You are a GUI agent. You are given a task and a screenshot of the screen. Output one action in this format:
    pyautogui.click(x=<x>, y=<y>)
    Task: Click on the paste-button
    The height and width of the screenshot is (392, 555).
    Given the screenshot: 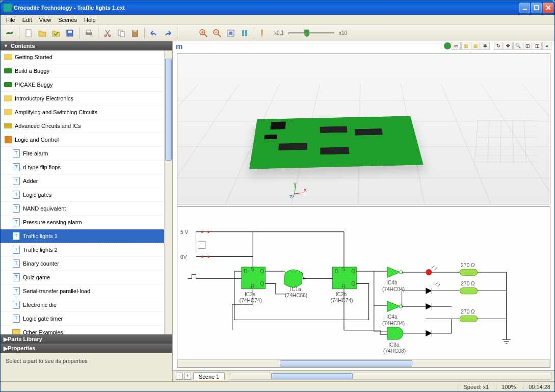 What is the action you would take?
    pyautogui.click(x=135, y=33)
    